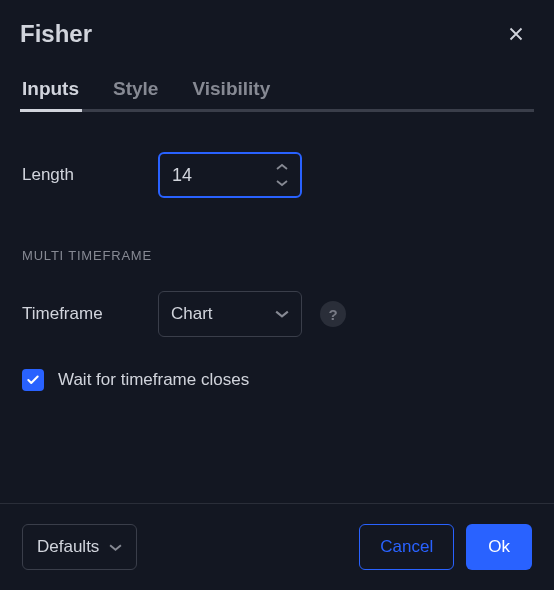 This screenshot has width=554, height=590. Describe the element at coordinates (154, 380) in the screenshot. I see `wait-checkbox-label: Wait for timeframe closes` at that location.